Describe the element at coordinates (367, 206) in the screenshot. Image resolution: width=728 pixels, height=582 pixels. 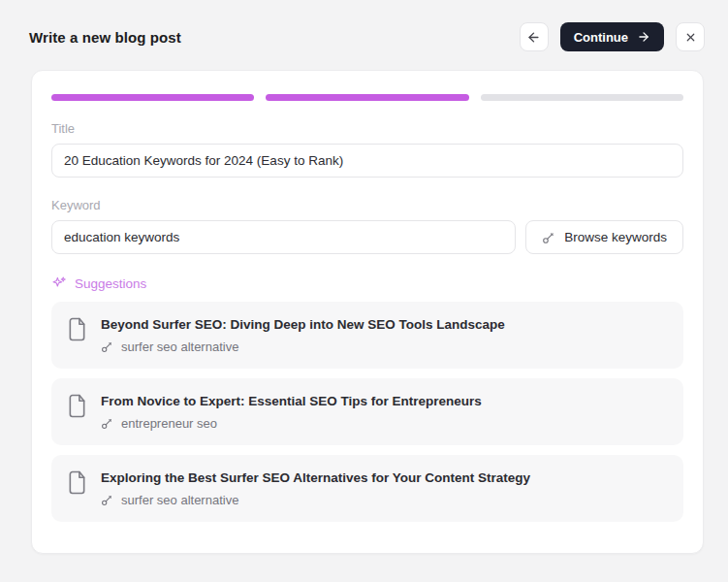
I see `keyword-label: Keyword` at that location.